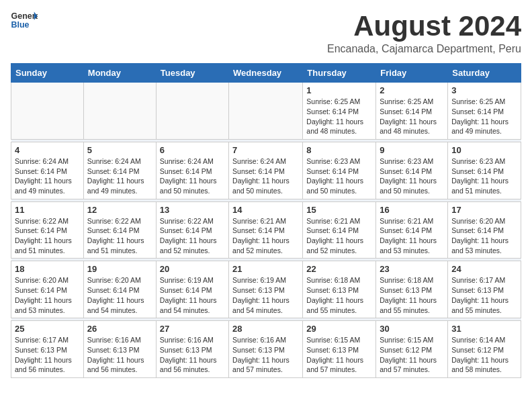 Image resolution: width=532 pixels, height=411 pixels. What do you see at coordinates (412, 171) in the screenshot?
I see `calendar-day-9: 9Sunrise: 6:23 AM Sunset: 6:14 PM Daylig…` at bounding box center [412, 171].